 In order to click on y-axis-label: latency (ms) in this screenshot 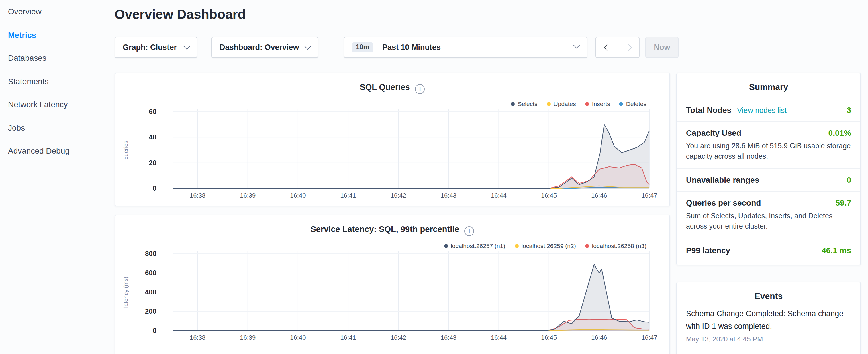, I will do `click(126, 292)`.